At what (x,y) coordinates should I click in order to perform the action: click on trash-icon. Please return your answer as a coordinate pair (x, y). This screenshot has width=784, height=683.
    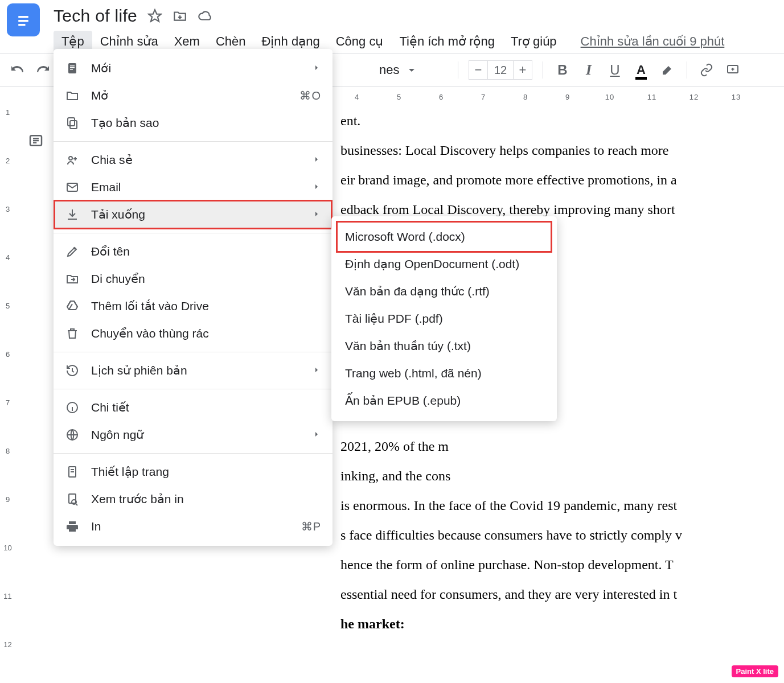
    Looking at the image, I should click on (72, 334).